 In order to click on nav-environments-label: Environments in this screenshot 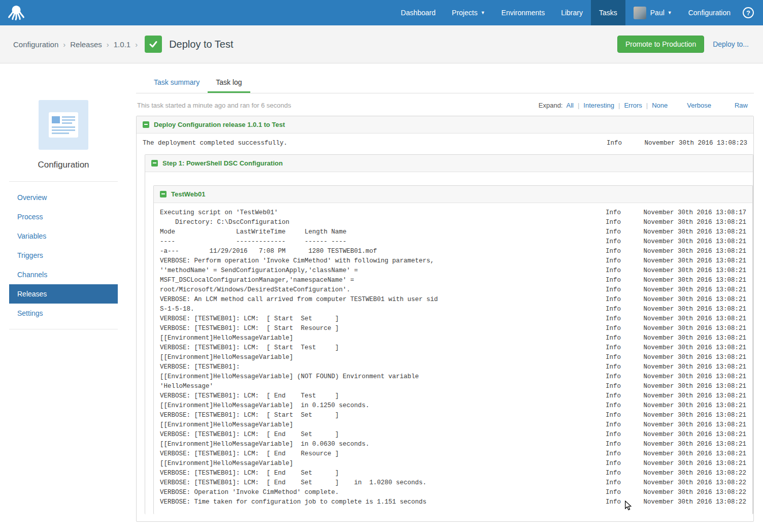, I will do `click(523, 13)`.